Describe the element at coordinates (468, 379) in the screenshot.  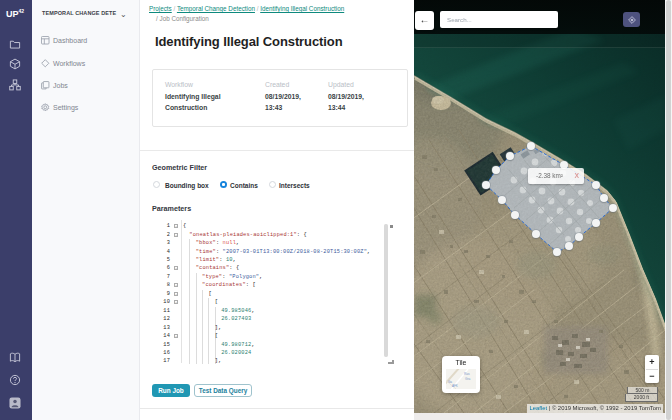
I see `svg-text: Gra` at that location.